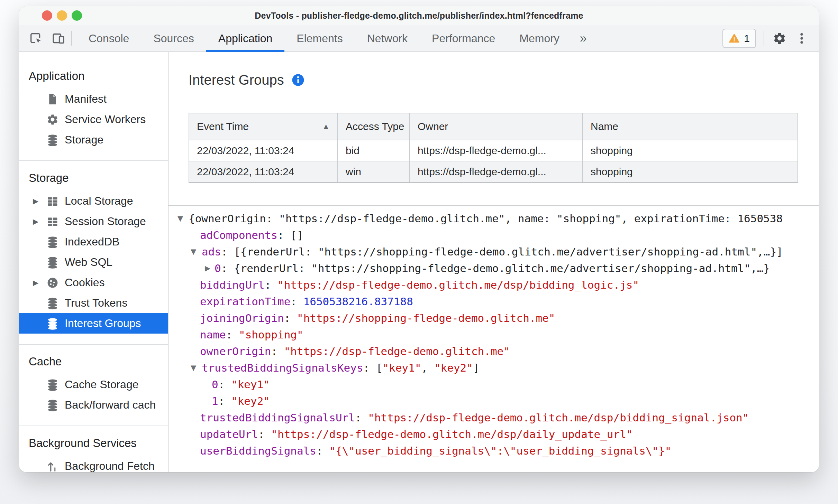 The image size is (838, 504). Describe the element at coordinates (245, 301) in the screenshot. I see `token-key: expirationTime` at that location.